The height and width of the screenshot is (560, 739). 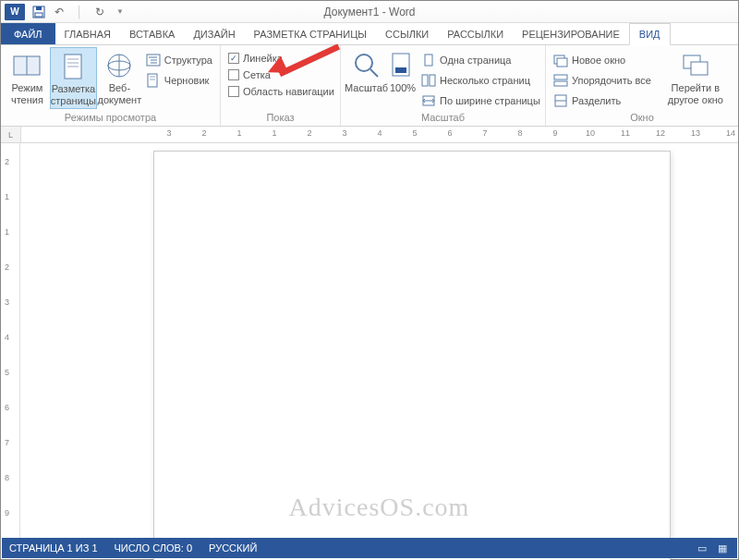 What do you see at coordinates (54, 548) in the screenshot?
I see `status-page: СТРАНИЦА 1 ИЗ 1` at bounding box center [54, 548].